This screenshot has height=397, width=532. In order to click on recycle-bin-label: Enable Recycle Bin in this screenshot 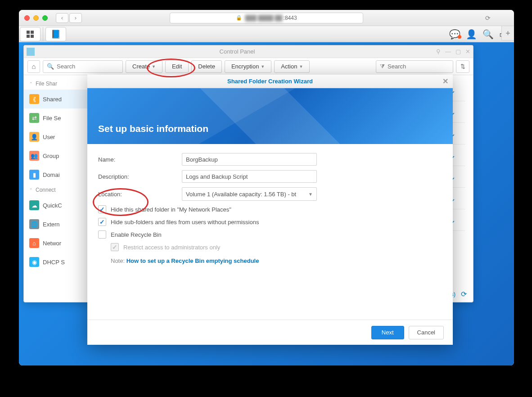, I will do `click(136, 235)`.